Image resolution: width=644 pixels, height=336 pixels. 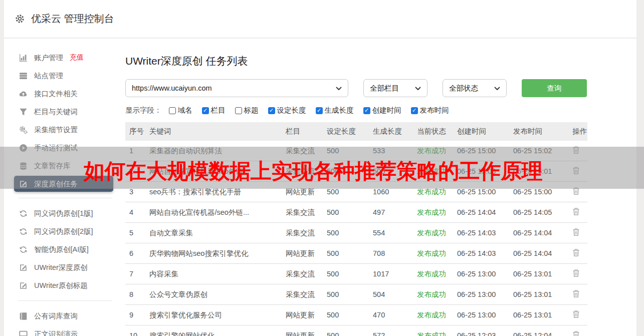 What do you see at coordinates (391, 274) in the screenshot?
I see `cell-gen-length: 1017` at bounding box center [391, 274].